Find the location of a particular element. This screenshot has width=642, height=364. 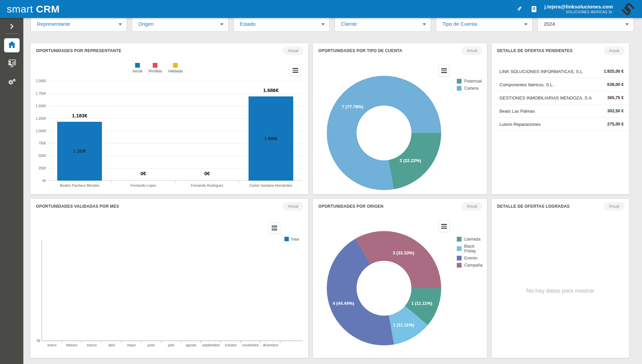

app-brand: smart CRM is located at coordinates (33, 9).